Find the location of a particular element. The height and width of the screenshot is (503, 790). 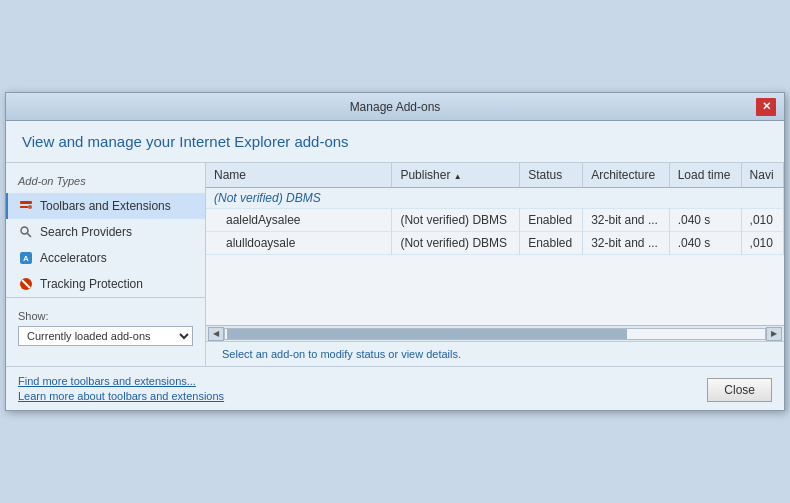

col-navi: Navi is located at coordinates (762, 176).